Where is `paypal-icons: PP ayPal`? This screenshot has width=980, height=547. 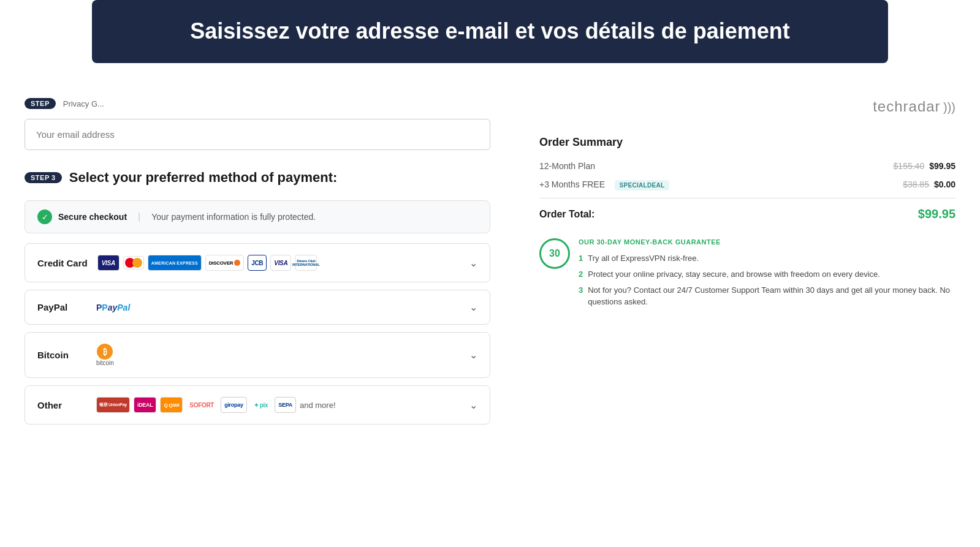 paypal-icons: PP ayPal is located at coordinates (113, 307).